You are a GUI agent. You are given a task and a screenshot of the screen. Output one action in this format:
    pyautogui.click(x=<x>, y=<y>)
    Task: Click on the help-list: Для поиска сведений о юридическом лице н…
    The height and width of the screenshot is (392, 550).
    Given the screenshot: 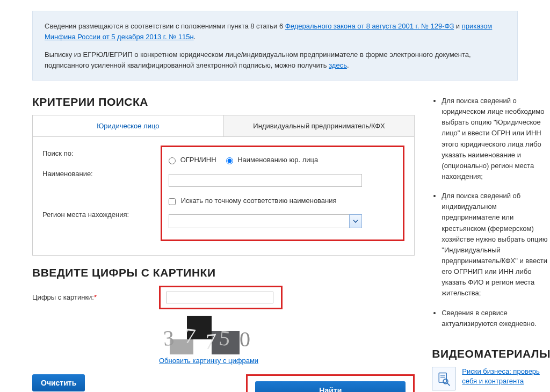 What is the action you would take?
    pyautogui.click(x=491, y=213)
    